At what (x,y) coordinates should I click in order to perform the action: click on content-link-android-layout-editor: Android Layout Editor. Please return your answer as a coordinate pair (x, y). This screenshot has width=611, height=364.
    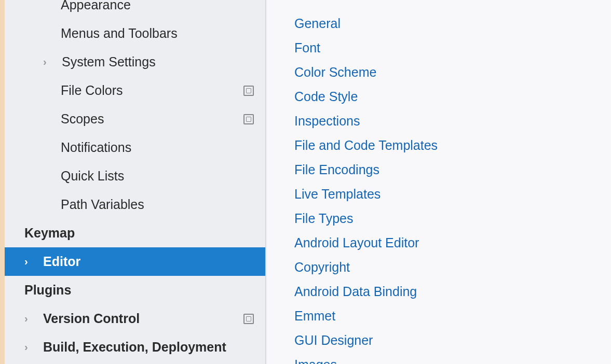
    Looking at the image, I should click on (453, 243).